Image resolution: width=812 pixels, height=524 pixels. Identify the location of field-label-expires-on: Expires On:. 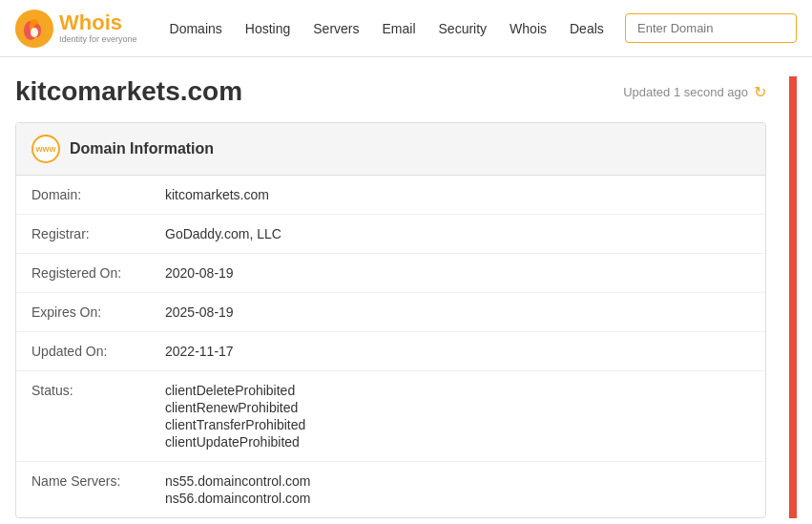
(83, 313).